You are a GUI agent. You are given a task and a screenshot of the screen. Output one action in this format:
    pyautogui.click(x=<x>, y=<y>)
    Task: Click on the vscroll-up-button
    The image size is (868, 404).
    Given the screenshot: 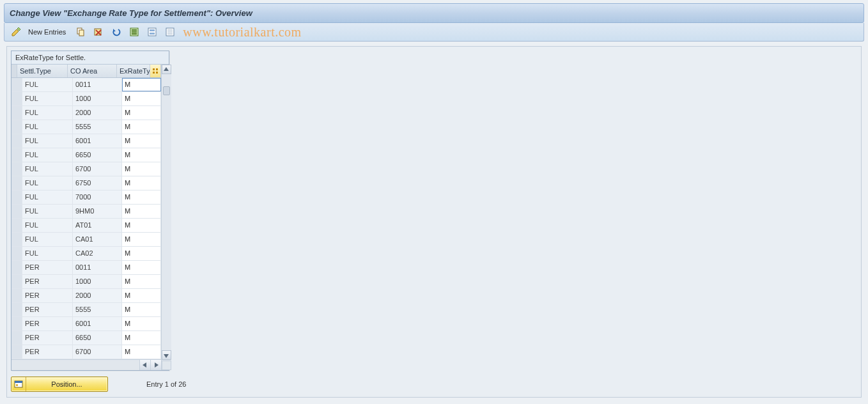 What is the action you would take?
    pyautogui.click(x=166, y=69)
    